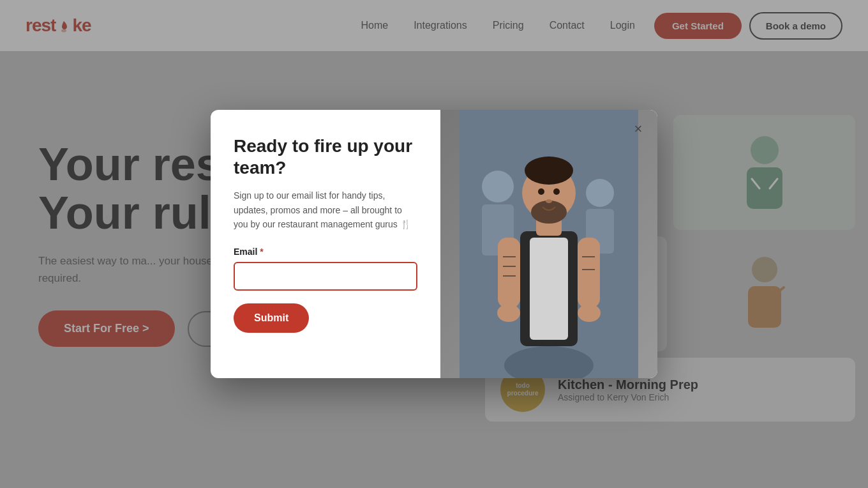 This screenshot has height=488, width=868. I want to click on modal-title: Ready to fire up your team?, so click(326, 157).